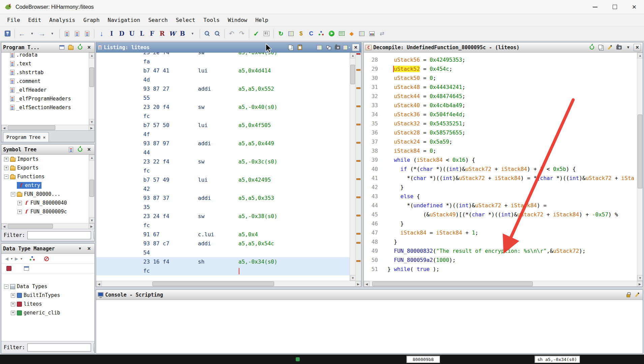 This screenshot has height=364, width=644. What do you see at coordinates (500, 206) in the screenshot?
I see `decompile-line-44: 44 *(undefined *)((int)&uStack72 + iStac…` at bounding box center [500, 206].